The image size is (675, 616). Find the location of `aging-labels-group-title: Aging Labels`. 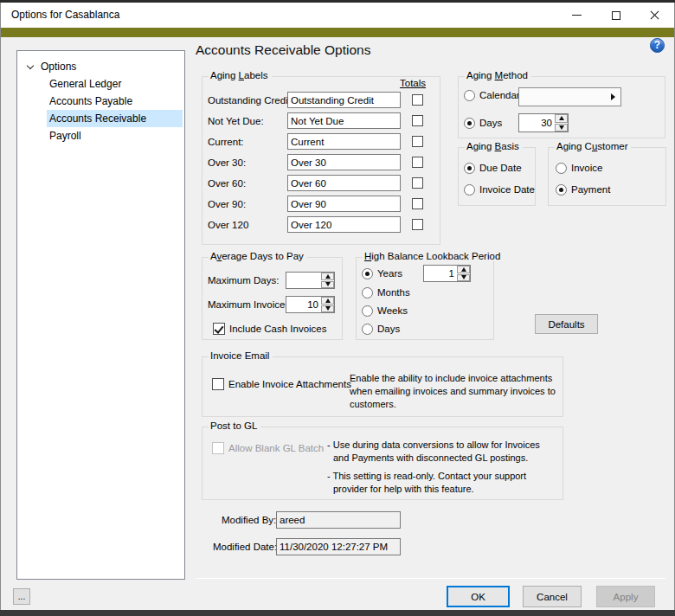

aging-labels-group-title: Aging Labels is located at coordinates (241, 75).